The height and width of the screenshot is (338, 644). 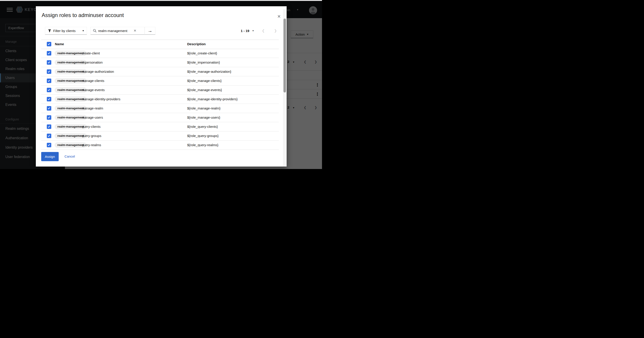 I want to click on browser-edge-strip, so click(x=161, y=0).